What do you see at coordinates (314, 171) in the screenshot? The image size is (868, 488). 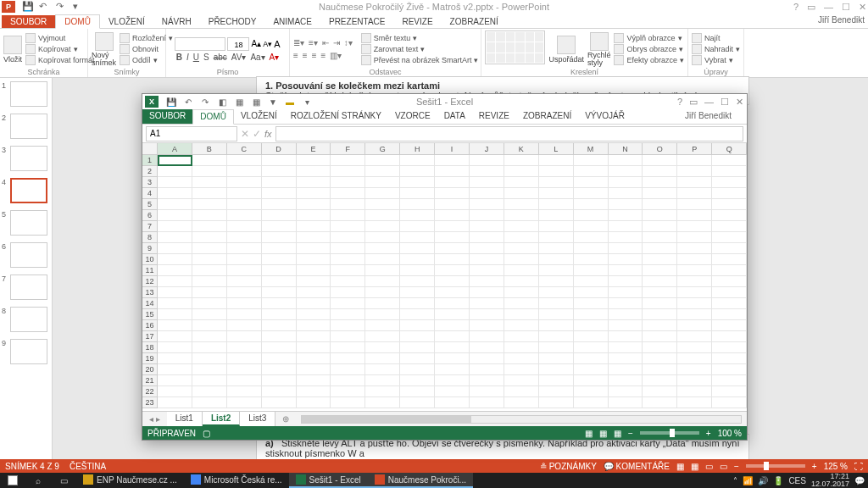 I see `cell-E2` at bounding box center [314, 171].